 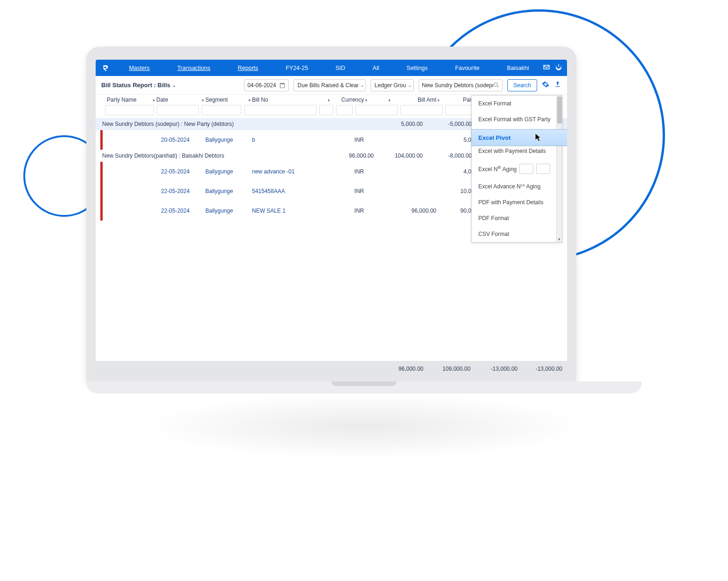 I want to click on total-extra: -13,000.00, so click(x=542, y=369).